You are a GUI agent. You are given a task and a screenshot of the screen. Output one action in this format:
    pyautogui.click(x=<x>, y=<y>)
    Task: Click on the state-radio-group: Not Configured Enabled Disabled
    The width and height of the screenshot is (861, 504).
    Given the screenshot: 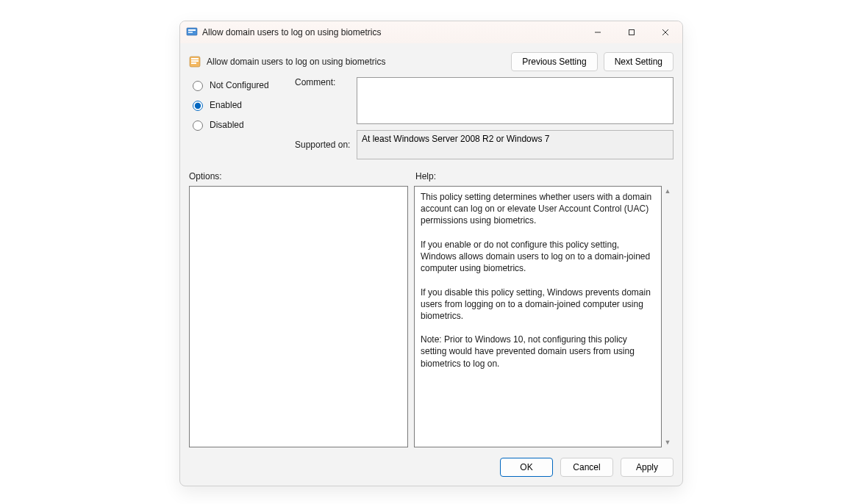 What is the action you would take?
    pyautogui.click(x=240, y=104)
    